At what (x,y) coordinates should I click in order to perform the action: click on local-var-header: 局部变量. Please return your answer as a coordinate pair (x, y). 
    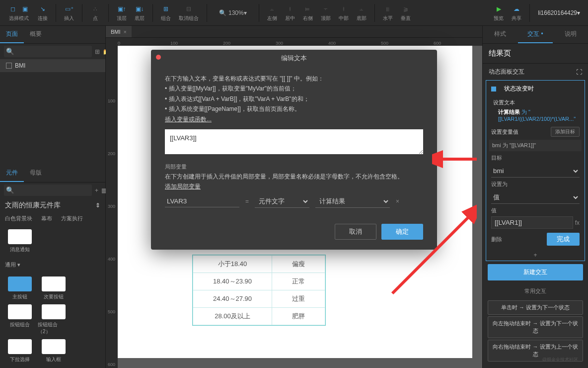
    Looking at the image, I should click on (294, 167).